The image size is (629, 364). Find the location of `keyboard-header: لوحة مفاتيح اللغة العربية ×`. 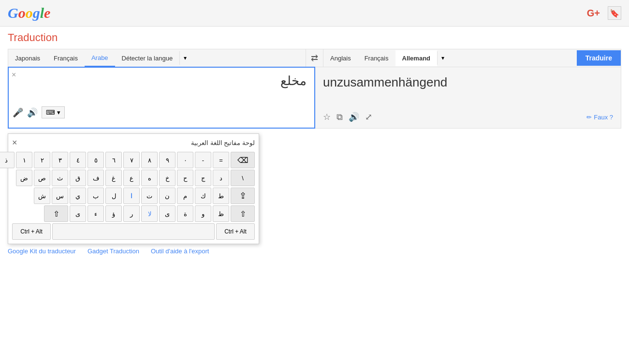

keyboard-header: لوحة مفاتيح اللغة العربية × is located at coordinates (133, 143).